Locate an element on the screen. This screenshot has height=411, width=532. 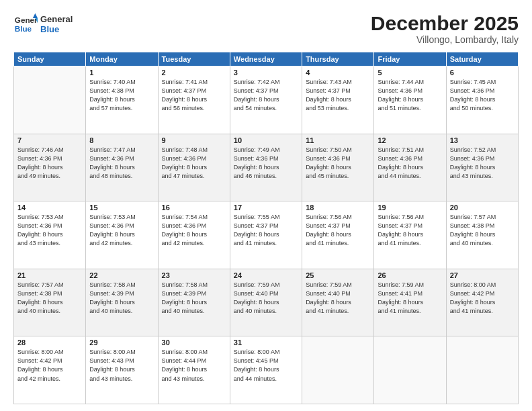
day-info: Sunrise: 7:52 AM Sunset: 4:36 PM Dayligh… is located at coordinates (482, 163).